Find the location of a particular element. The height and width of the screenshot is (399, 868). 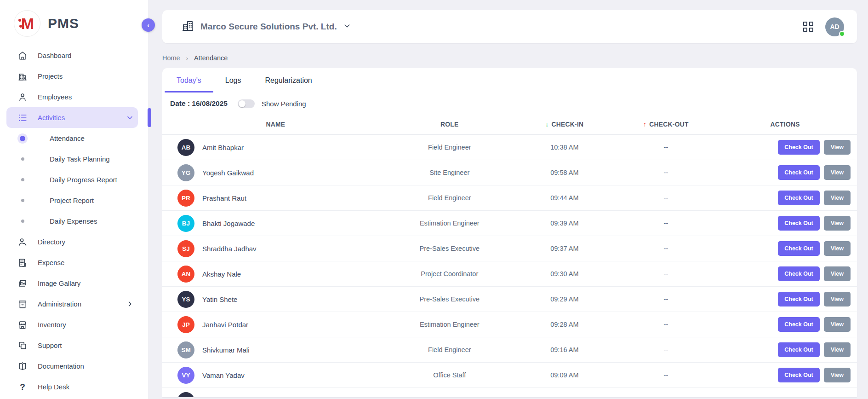

table-row: BJ Bhakti Jogawade Estimation Engineer 0… is located at coordinates (509, 224).